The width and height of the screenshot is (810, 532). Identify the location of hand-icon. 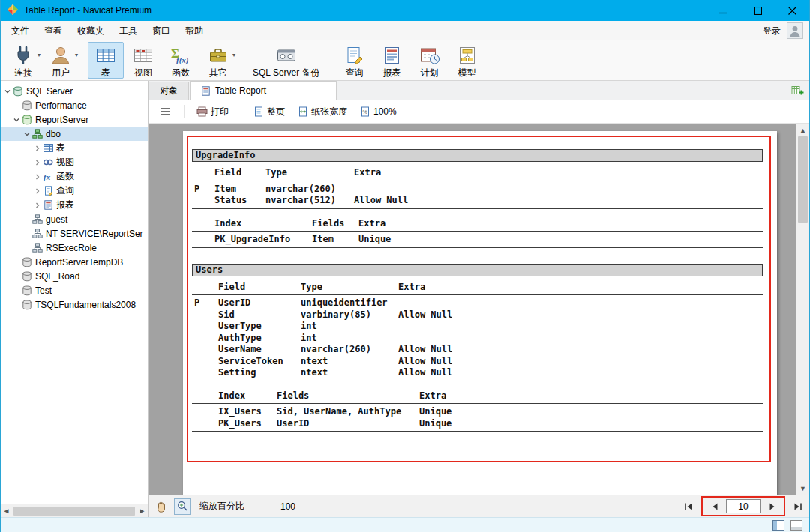
(162, 507).